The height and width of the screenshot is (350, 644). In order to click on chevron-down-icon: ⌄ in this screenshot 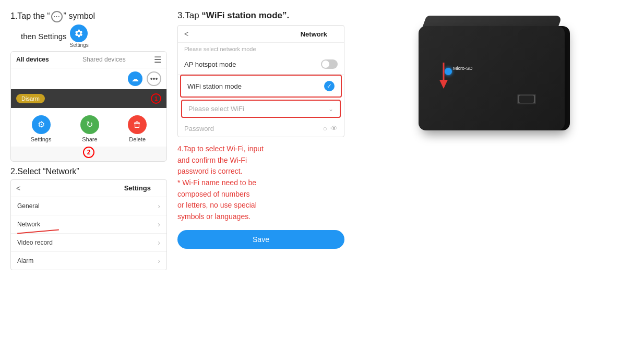, I will do `click(331, 109)`.